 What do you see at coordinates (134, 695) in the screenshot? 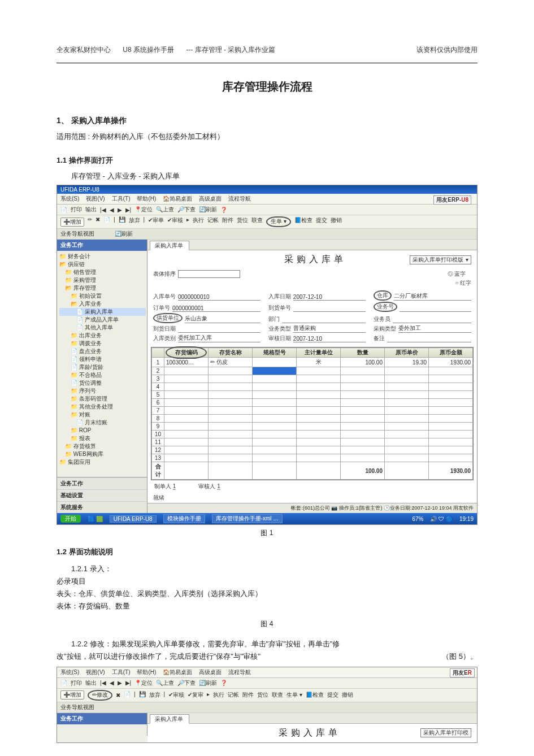
I see `tool2b-1: |` at bounding box center [134, 695].